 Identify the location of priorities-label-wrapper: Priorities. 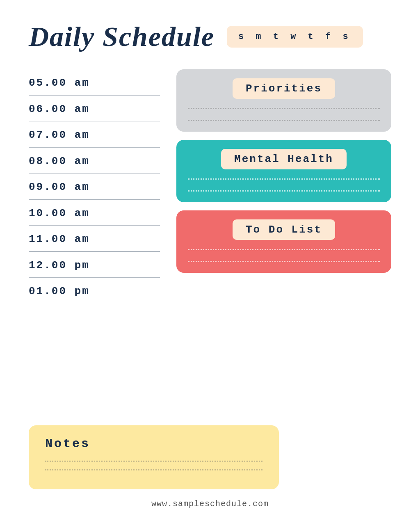
(284, 89).